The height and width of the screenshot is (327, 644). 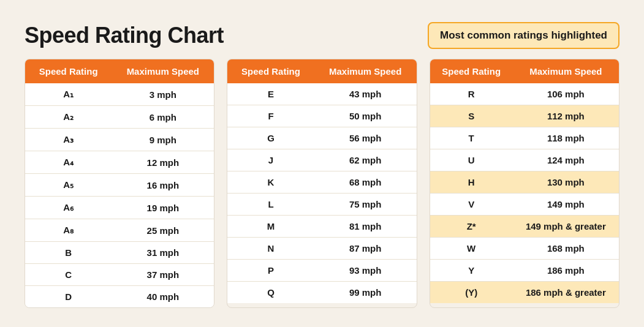 What do you see at coordinates (271, 116) in the screenshot?
I see `rating-cell: F` at bounding box center [271, 116].